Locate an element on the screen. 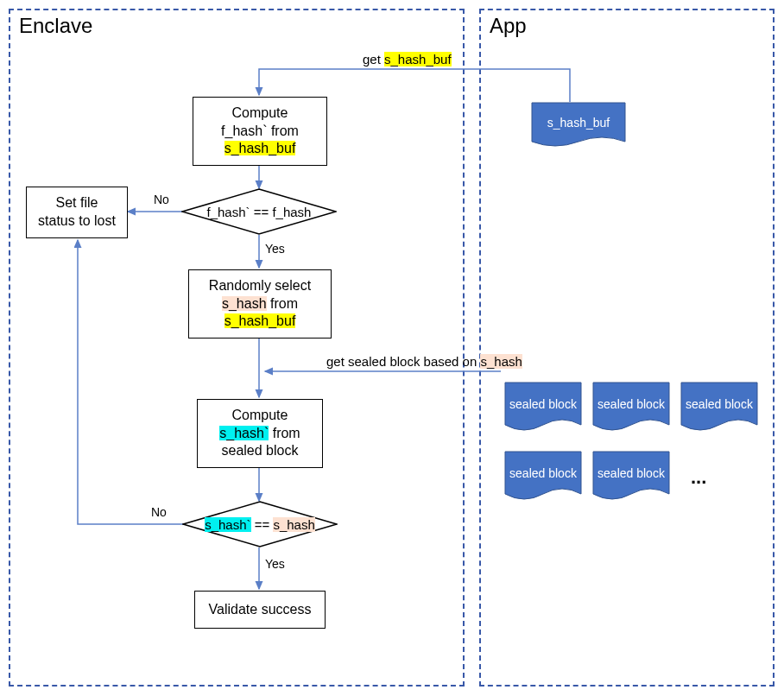 The image size is (784, 696). compute-fhash-line2b: s_hash_buf is located at coordinates (261, 149).